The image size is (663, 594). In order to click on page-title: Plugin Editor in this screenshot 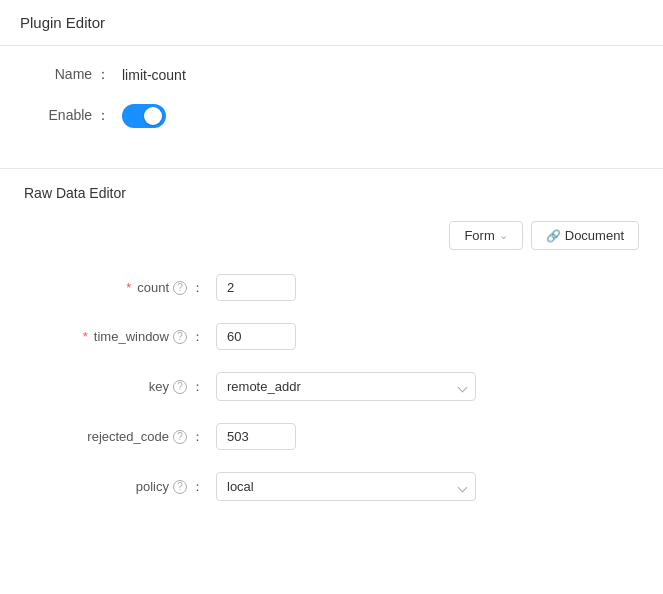, I will do `click(62, 22)`.